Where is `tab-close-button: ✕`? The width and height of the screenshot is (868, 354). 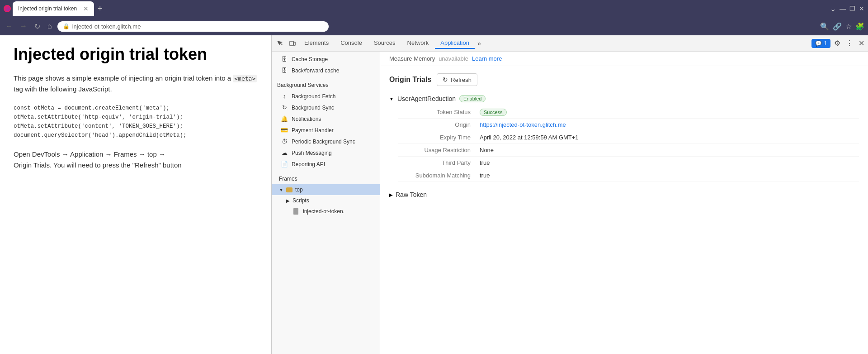 tab-close-button: ✕ is located at coordinates (86, 9).